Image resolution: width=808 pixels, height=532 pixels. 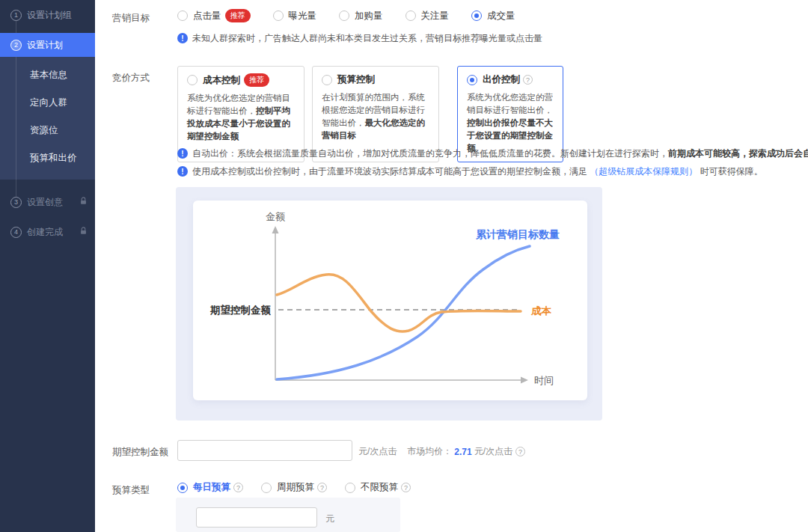 What do you see at coordinates (45, 202) in the screenshot?
I see `step-label: 设置创意` at bounding box center [45, 202].